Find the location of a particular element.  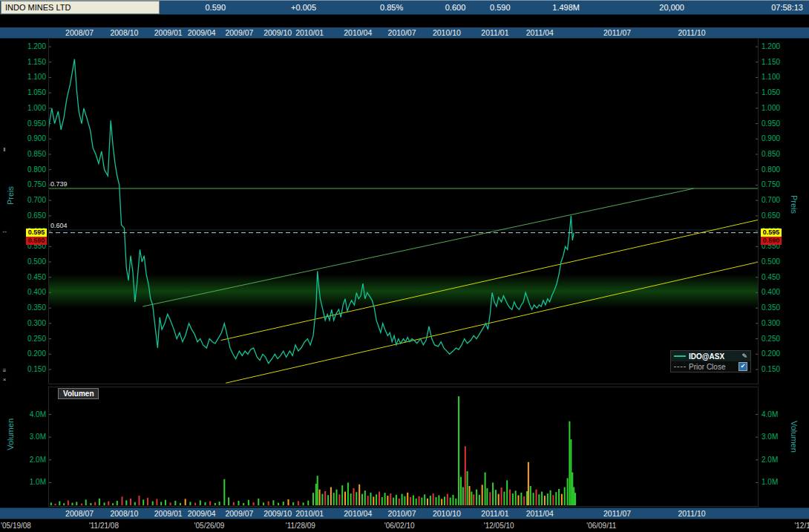

scroll-date-label: '05/19/08 is located at coordinates (16, 525).